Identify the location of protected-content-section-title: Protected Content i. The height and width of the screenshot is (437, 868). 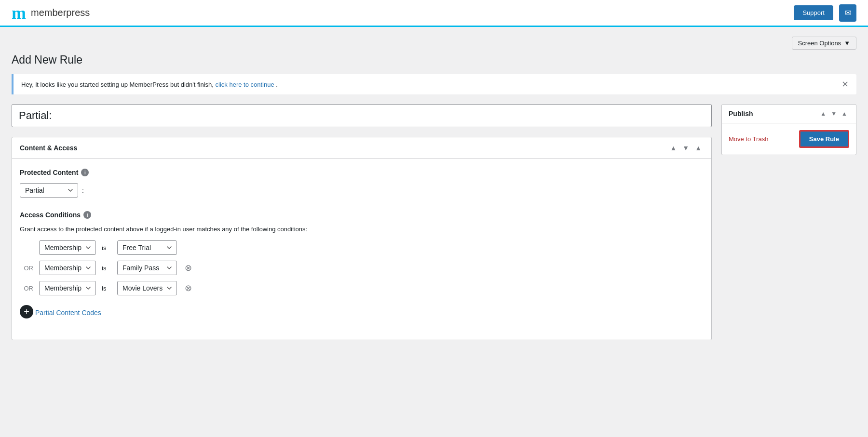
(362, 172).